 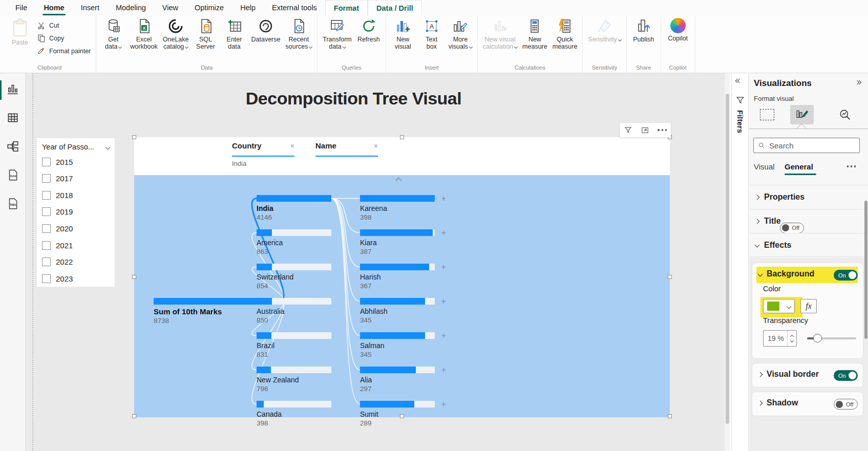 What do you see at coordinates (809, 306) in the screenshot?
I see `fx-conditional-formatting-button: fx` at bounding box center [809, 306].